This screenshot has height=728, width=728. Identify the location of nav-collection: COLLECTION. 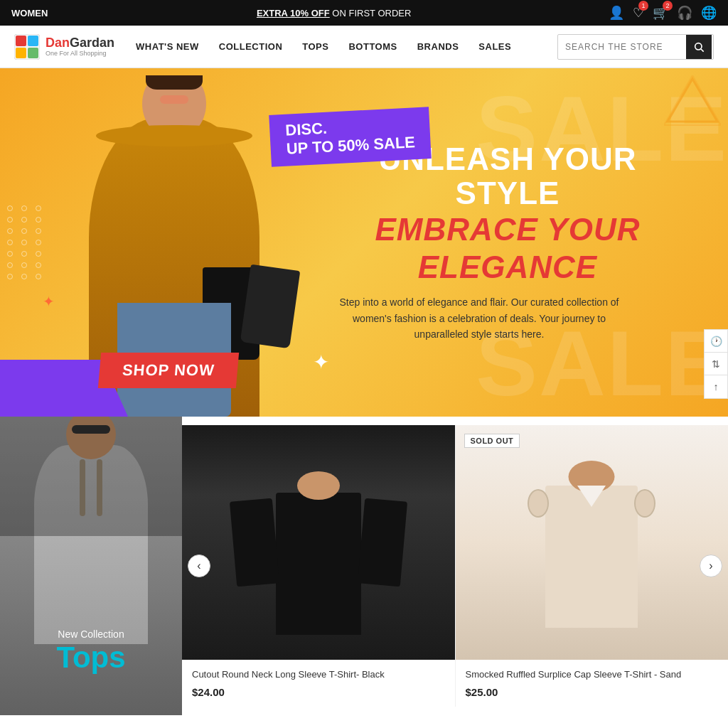
(251, 47).